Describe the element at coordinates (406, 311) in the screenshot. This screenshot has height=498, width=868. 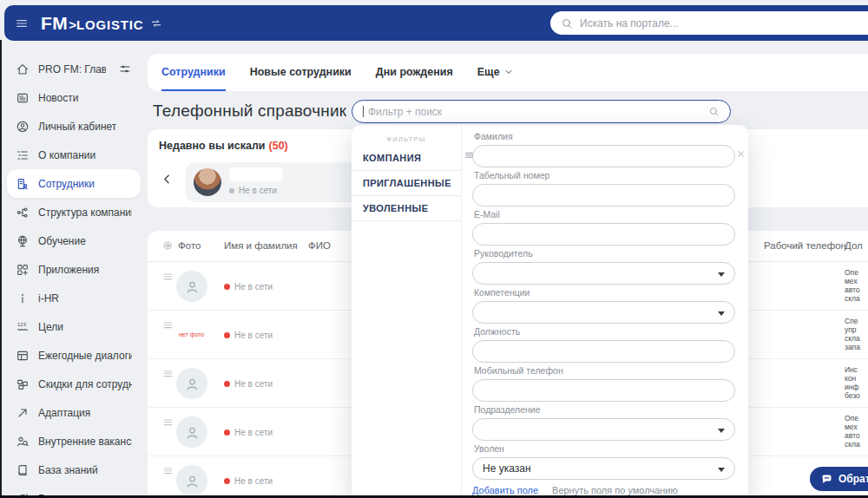
I see `filter-presets-column: ФИЛЬТРЫ КОМПАНИЯПРИГЛАШЕННЫЕУВОЛЕННЫЕ` at that location.